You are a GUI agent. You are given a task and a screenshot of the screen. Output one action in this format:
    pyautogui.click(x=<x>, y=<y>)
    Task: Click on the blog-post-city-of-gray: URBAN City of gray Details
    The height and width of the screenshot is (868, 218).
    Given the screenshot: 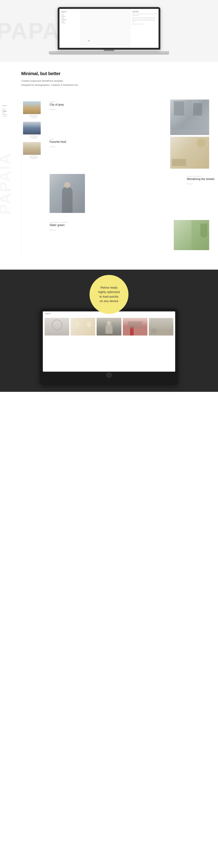 What is the action you would take?
    pyautogui.click(x=132, y=116)
    